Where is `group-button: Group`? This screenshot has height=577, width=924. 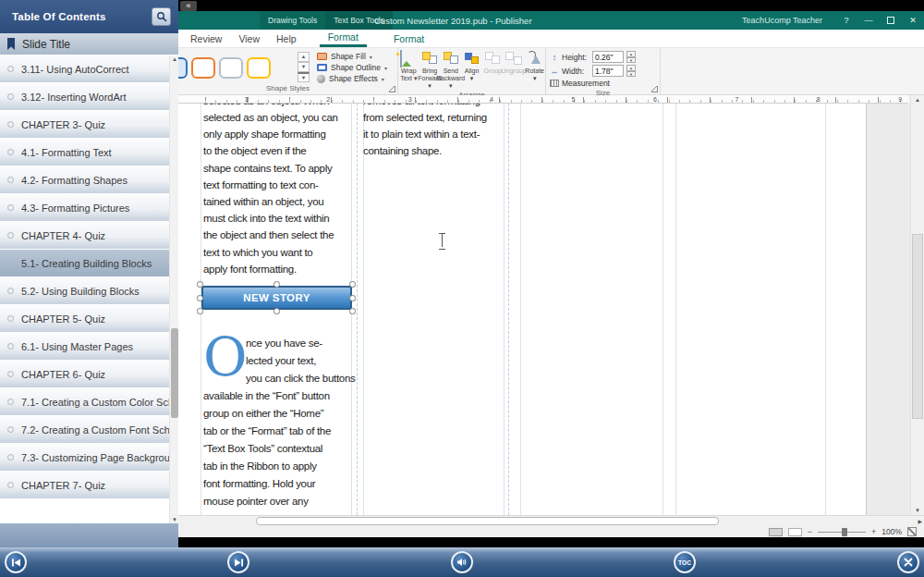
group-button: Group is located at coordinates (493, 68).